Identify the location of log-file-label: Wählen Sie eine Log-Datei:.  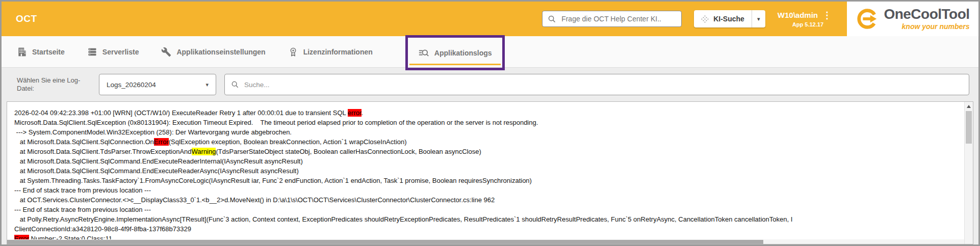
(51, 85).